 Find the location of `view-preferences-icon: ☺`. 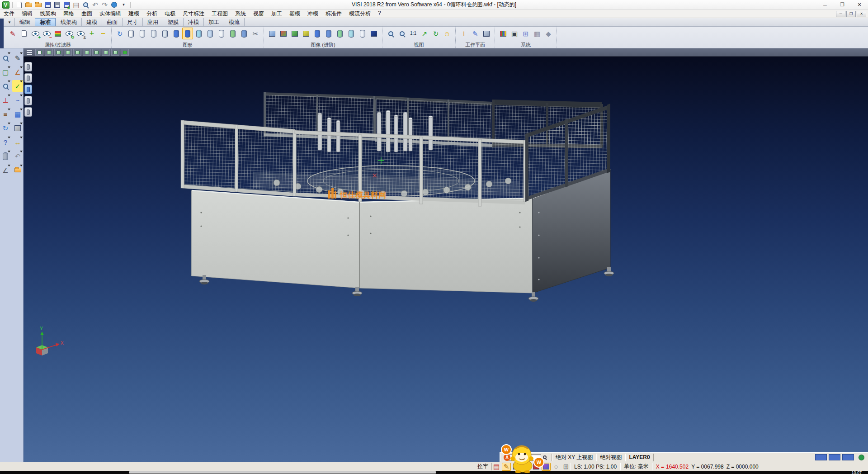

view-preferences-icon: ☺ is located at coordinates (447, 33).